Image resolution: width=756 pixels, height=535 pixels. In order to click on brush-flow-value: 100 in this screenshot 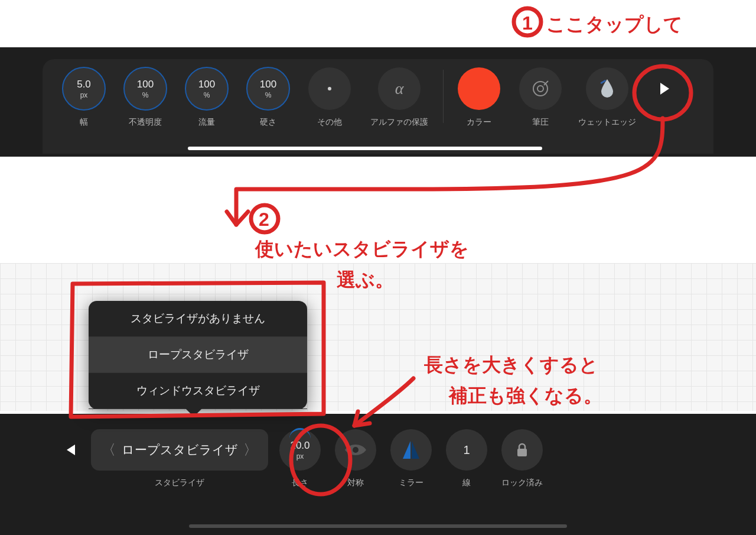, I will do `click(207, 85)`.